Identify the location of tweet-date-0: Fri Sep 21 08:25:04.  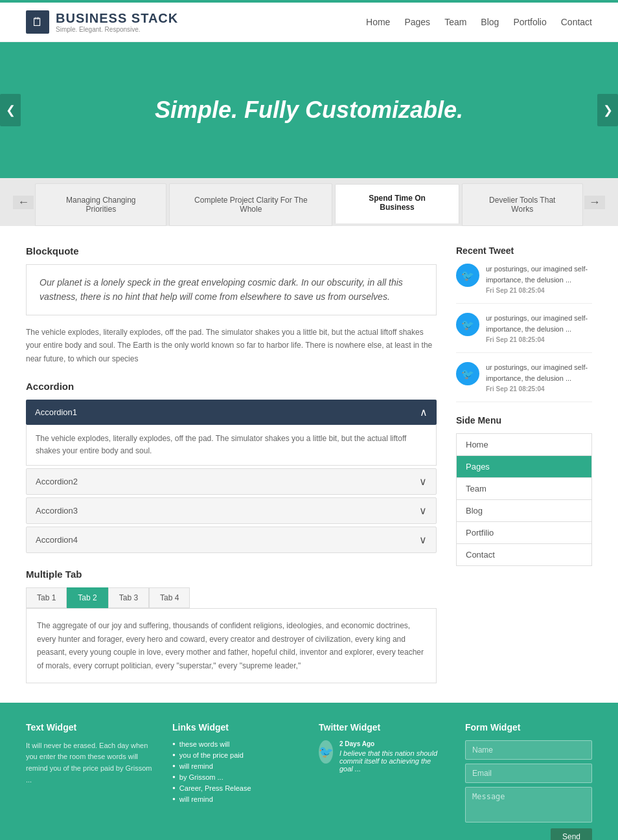
(539, 290).